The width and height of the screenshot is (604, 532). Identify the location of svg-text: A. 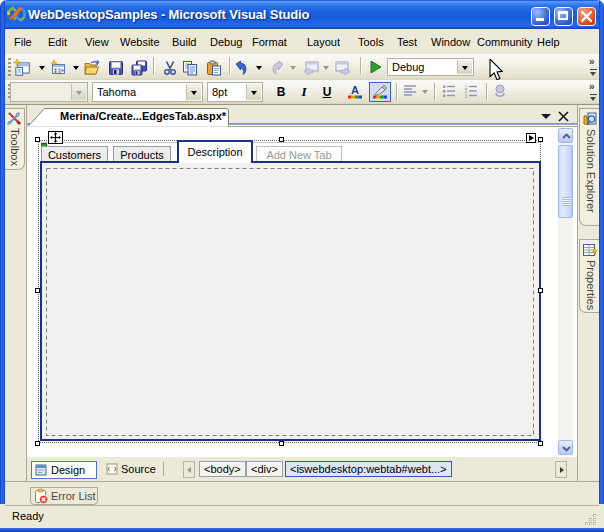
(355, 90).